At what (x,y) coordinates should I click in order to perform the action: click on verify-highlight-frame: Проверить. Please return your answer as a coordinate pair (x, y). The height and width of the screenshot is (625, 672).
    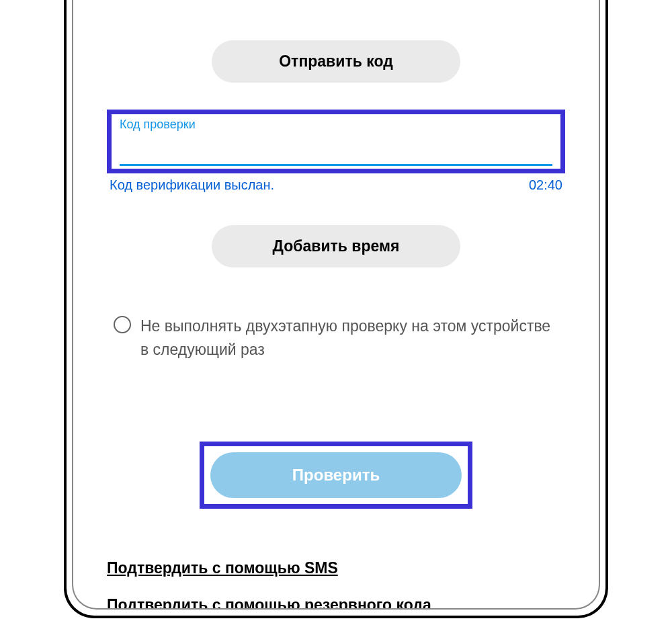
    Looking at the image, I should click on (336, 475).